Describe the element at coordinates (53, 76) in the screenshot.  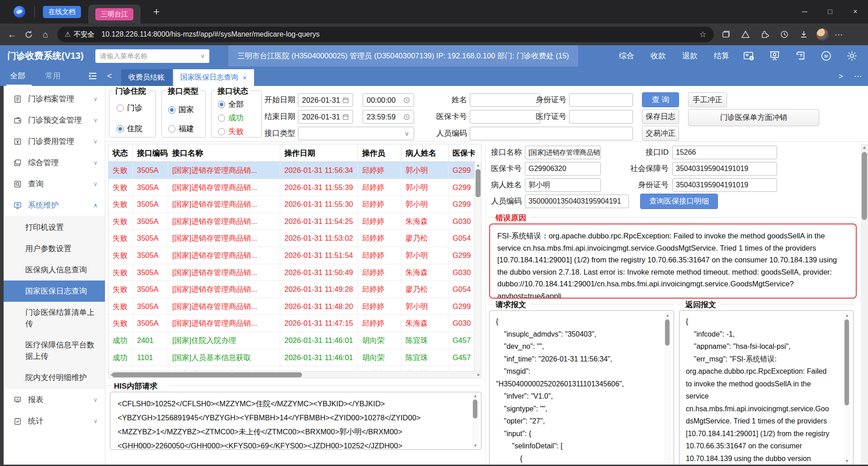
I see `tab-group-common: 常用` at that location.